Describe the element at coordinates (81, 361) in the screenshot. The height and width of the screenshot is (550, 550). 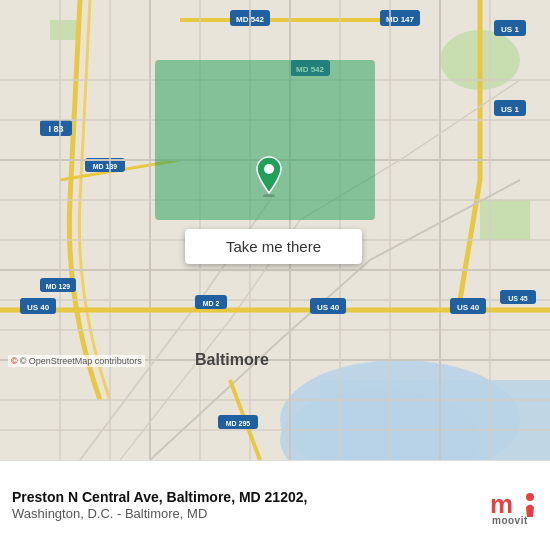
I see `osm-text: © OpenStreetMap contributors` at that location.